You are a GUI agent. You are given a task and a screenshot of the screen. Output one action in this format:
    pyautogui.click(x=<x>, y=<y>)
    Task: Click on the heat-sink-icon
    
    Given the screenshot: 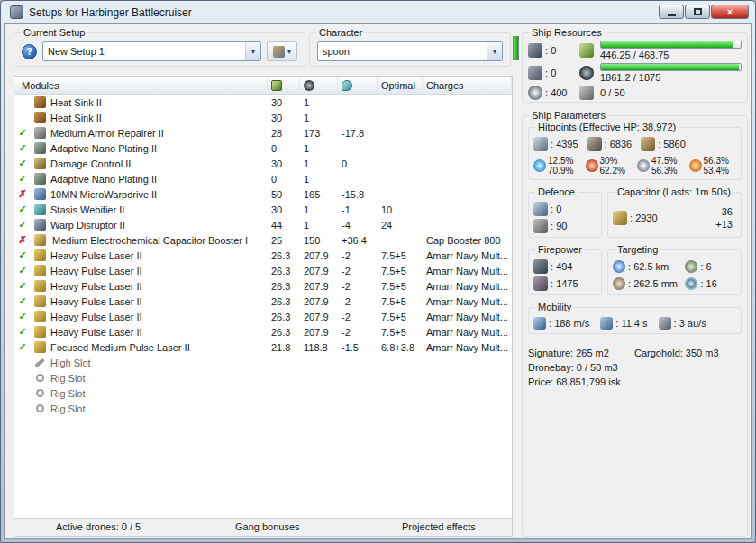 What is the action you would take?
    pyautogui.click(x=40, y=117)
    